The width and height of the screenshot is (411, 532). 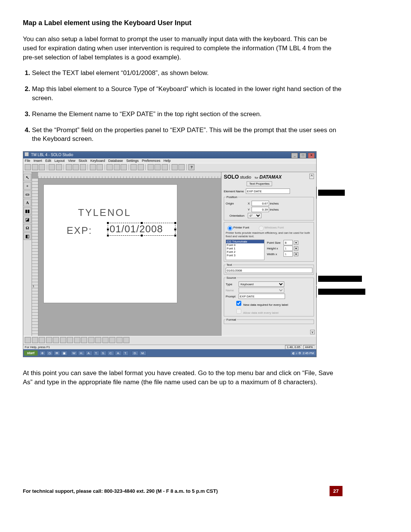 I want to click on barcode-tool-icon: ▮▮, so click(x=27, y=211).